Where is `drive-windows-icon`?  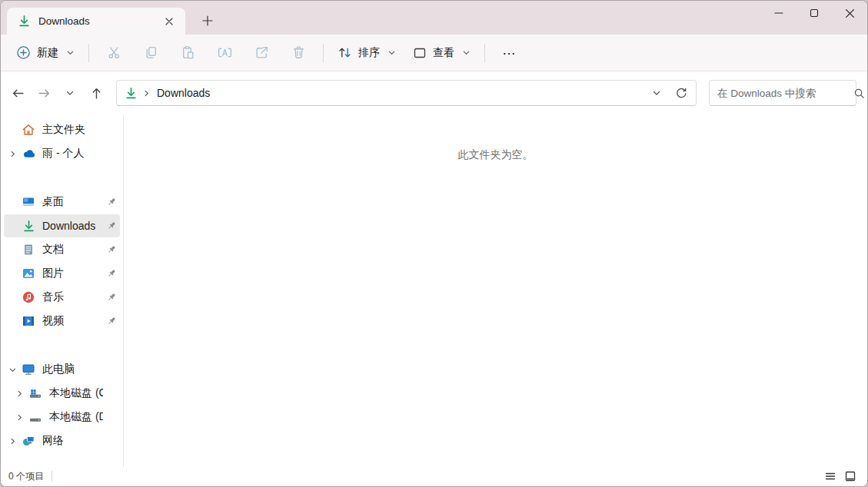 drive-windows-icon is located at coordinates (35, 393).